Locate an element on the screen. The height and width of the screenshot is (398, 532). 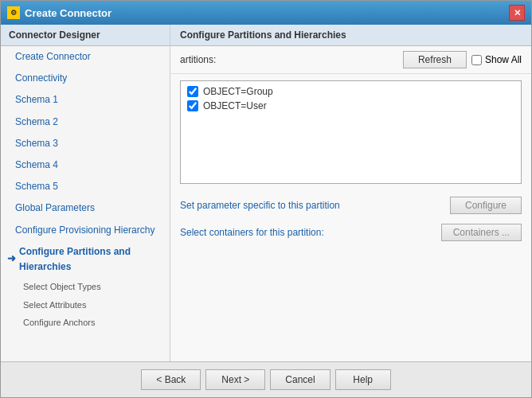
panel-header: Configure Partitions and Hierarchies is located at coordinates (350, 35).